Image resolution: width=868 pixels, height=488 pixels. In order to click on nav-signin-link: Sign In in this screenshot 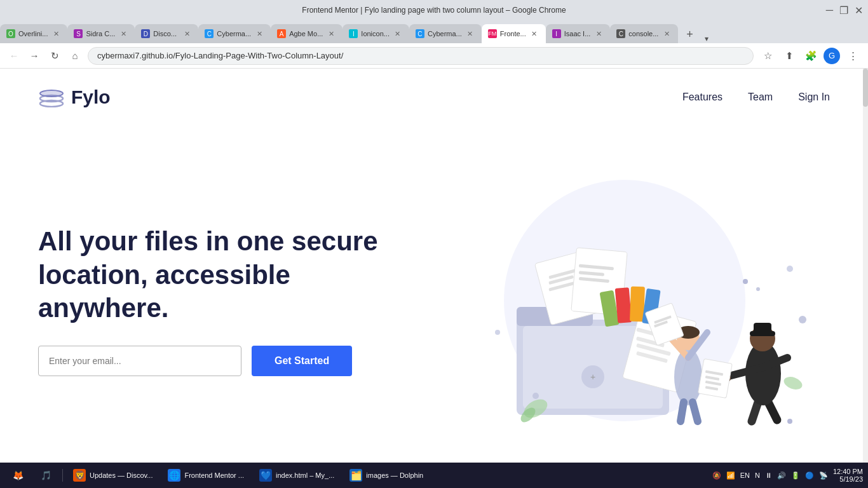, I will do `click(814, 97)`.